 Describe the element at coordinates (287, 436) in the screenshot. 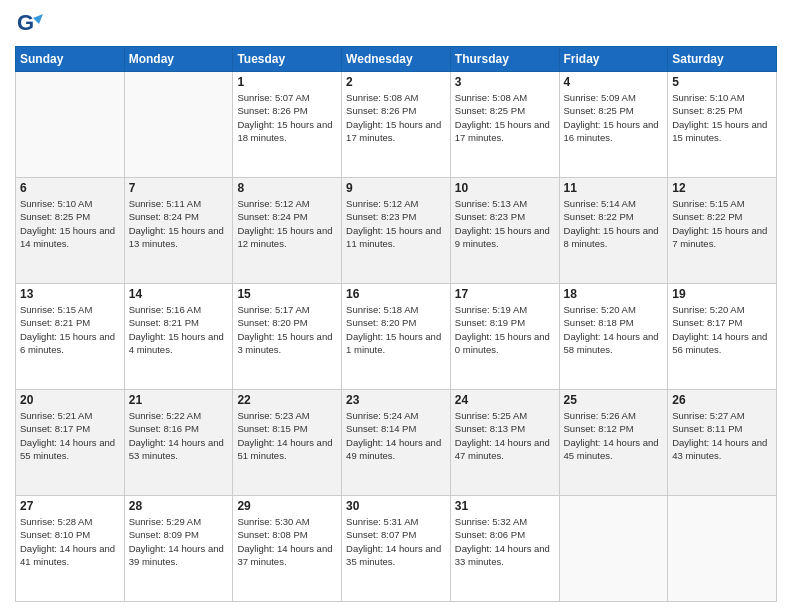

I see `day-info: Sunrise: 5:23 AMSunset: 8:15 PMDaylight:…` at that location.